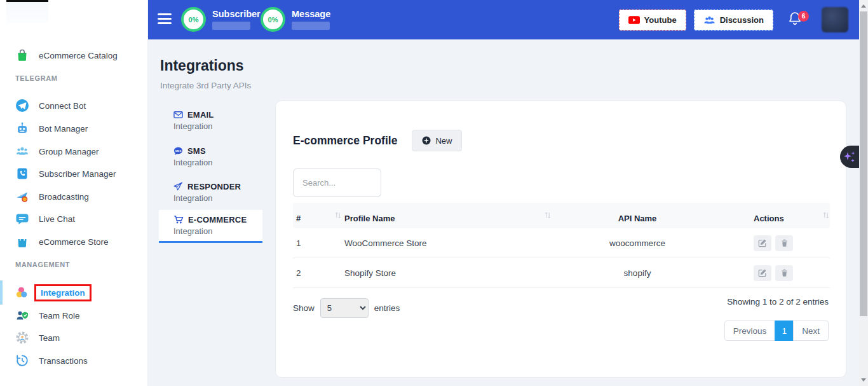 The height and width of the screenshot is (386, 868). What do you see at coordinates (562, 245) in the screenshot?
I see `profiles-table: # Profile Name API Name Actions 1 WooCom…` at bounding box center [562, 245].